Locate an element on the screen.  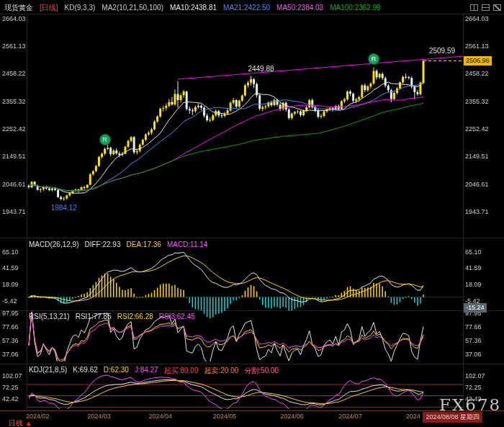
x-axis-date-label: 2024/06 is located at coordinates (292, 416).